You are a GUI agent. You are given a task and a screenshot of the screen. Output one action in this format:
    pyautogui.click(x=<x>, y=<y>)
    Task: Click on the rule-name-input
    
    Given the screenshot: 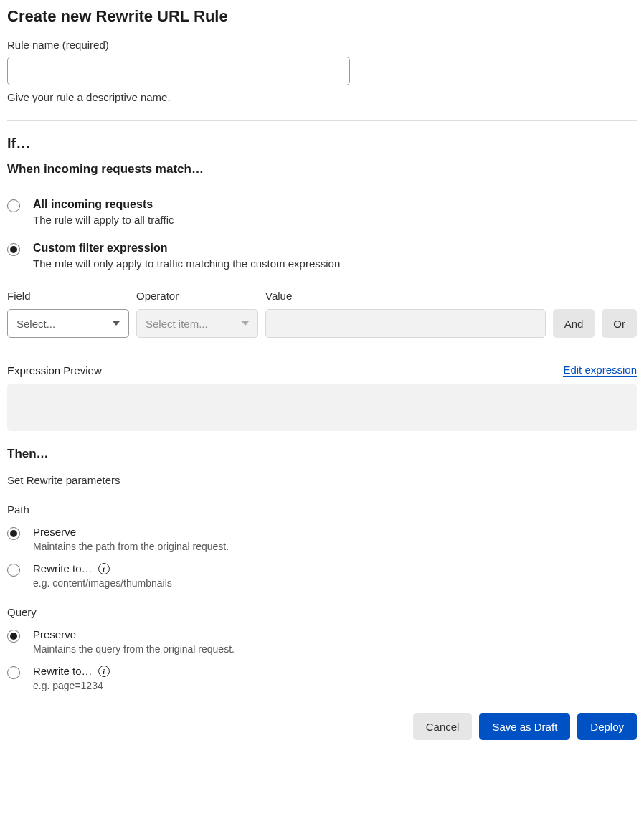 What is the action you would take?
    pyautogui.click(x=179, y=71)
    